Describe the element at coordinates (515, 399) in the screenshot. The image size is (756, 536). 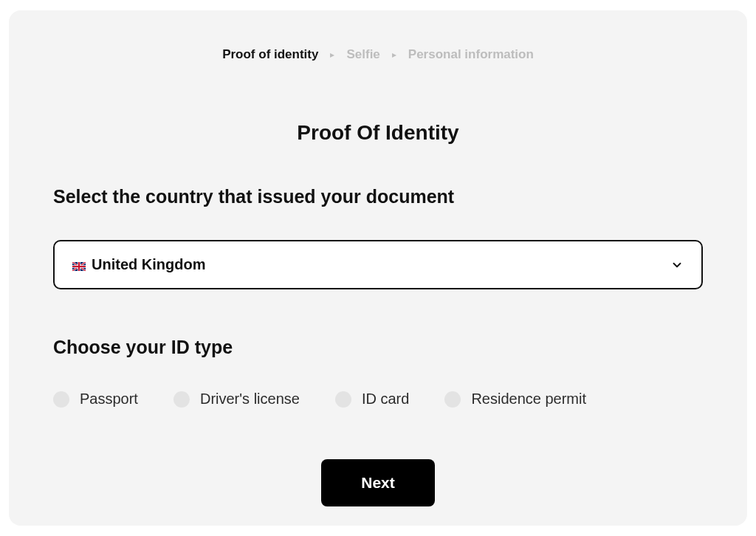
I see `id-type-option-residence-permit: Residence permit` at that location.